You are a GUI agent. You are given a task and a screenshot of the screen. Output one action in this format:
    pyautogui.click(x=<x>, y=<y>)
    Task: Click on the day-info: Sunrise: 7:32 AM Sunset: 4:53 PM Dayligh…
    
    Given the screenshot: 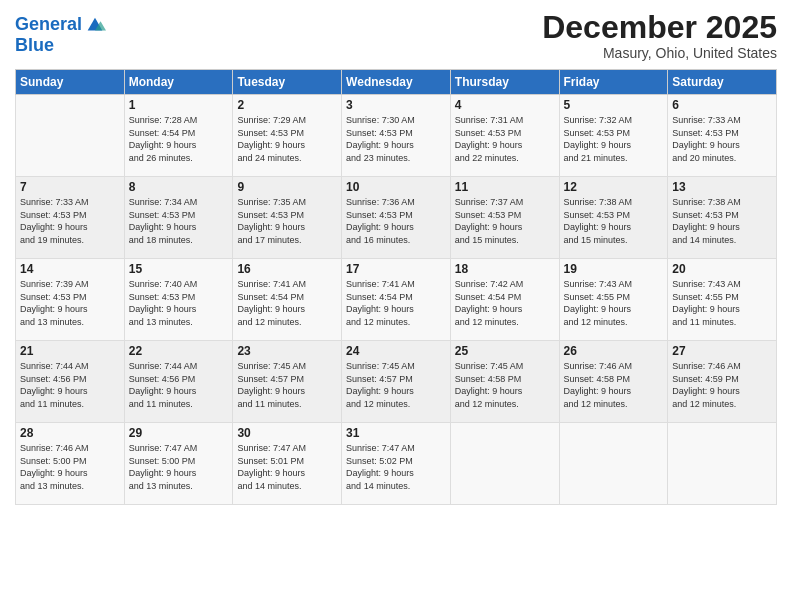 What is the action you would take?
    pyautogui.click(x=614, y=139)
    